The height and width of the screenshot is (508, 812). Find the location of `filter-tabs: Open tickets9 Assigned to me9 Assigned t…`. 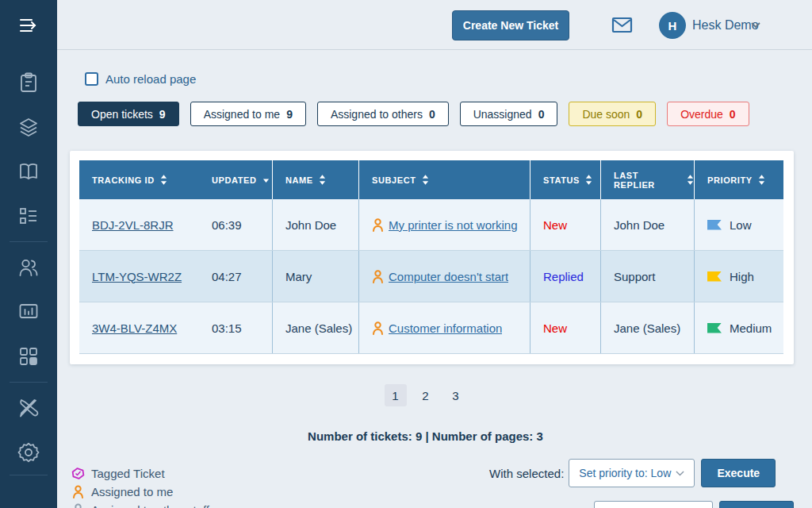

filter-tabs: Open tickets9 Assigned to me9 Assigned t… is located at coordinates (414, 114).